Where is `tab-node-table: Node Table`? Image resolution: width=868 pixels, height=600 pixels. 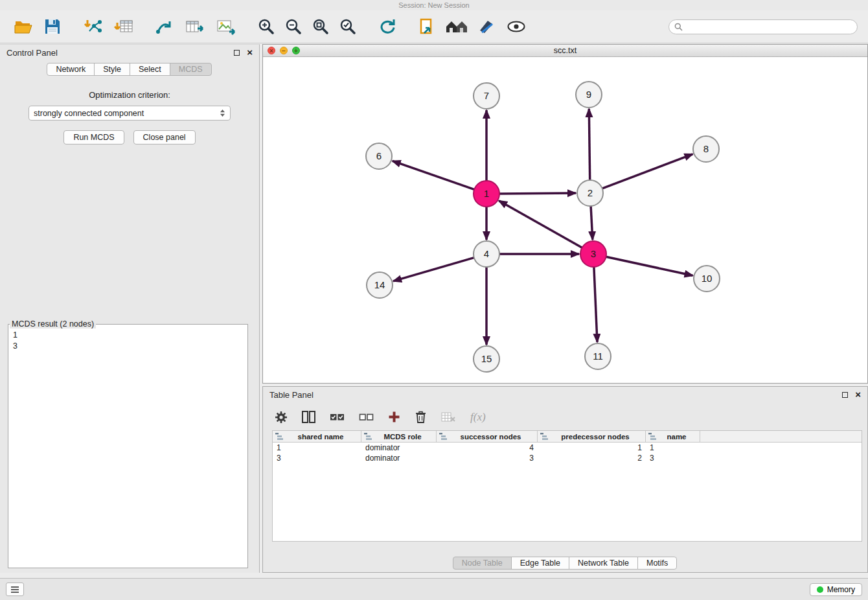
tab-node-table: Node Table is located at coordinates (482, 563).